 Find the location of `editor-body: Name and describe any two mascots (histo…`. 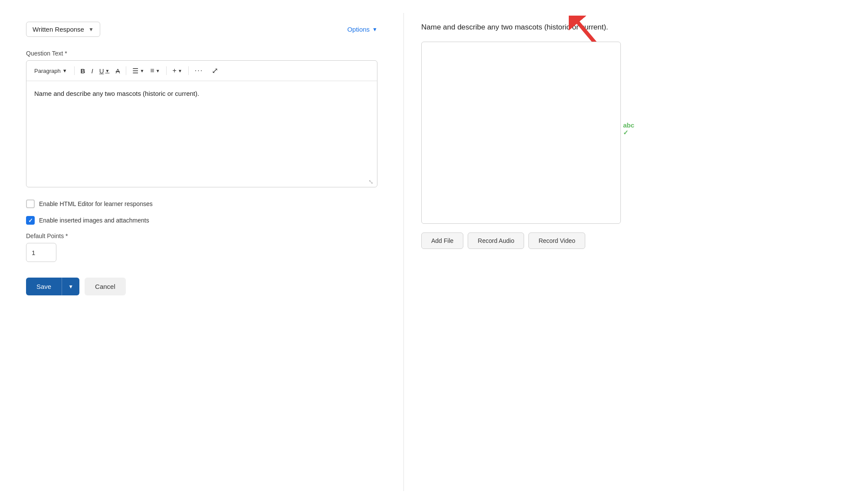

editor-body: Name and describe any two mascots (histo… is located at coordinates (202, 129).